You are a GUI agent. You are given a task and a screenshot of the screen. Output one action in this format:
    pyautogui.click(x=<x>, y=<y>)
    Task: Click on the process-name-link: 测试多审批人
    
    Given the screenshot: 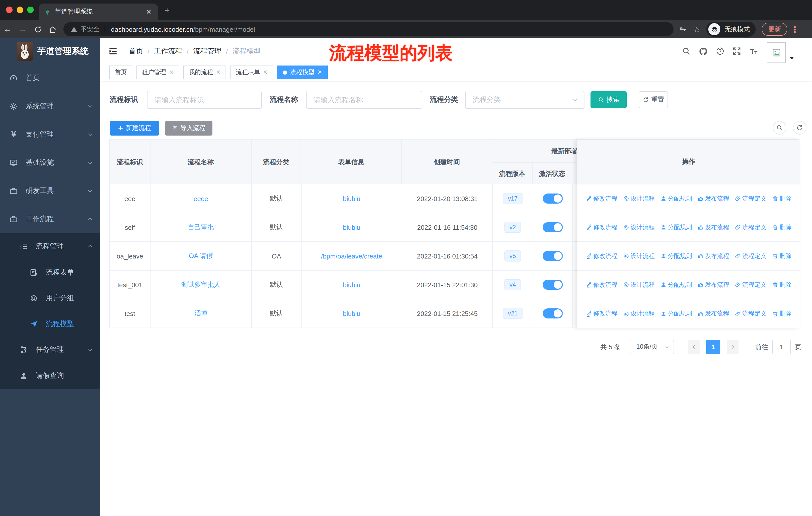 What is the action you would take?
    pyautogui.click(x=201, y=285)
    